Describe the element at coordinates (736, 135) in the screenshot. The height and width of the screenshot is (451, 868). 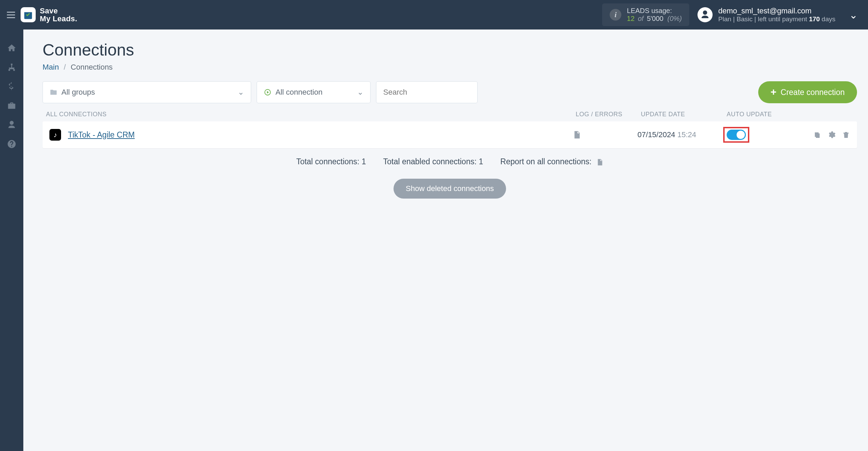
I see `auto-update-toggle` at that location.